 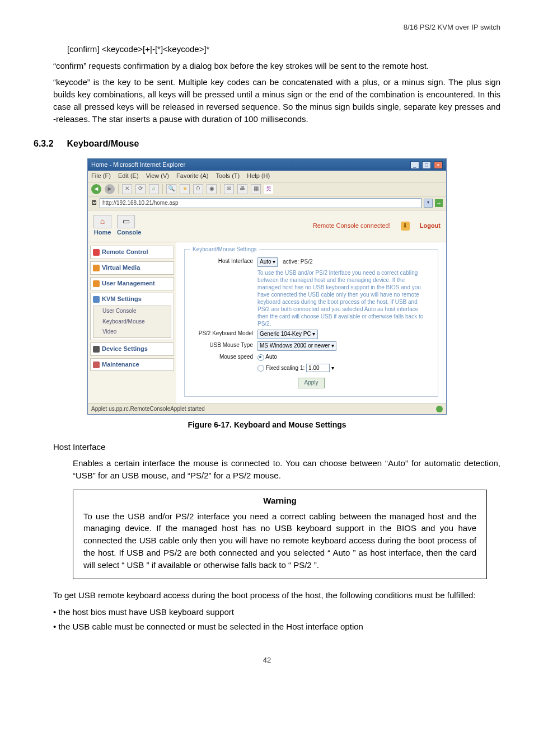 What do you see at coordinates (132, 284) in the screenshot?
I see `sidebar-item-user-mgmt: User Management` at bounding box center [132, 284].